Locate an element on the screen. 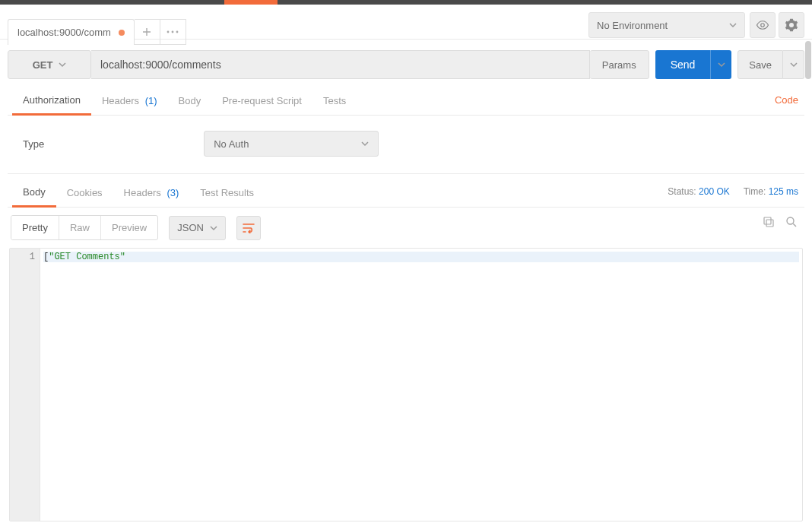  params-button: Params is located at coordinates (620, 65).